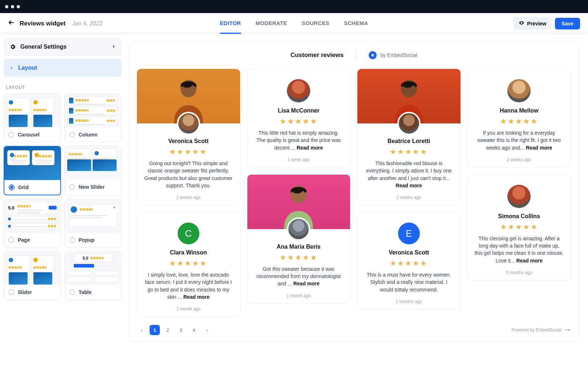  I want to click on layout-option-popup: ✕ Popup, so click(93, 223).